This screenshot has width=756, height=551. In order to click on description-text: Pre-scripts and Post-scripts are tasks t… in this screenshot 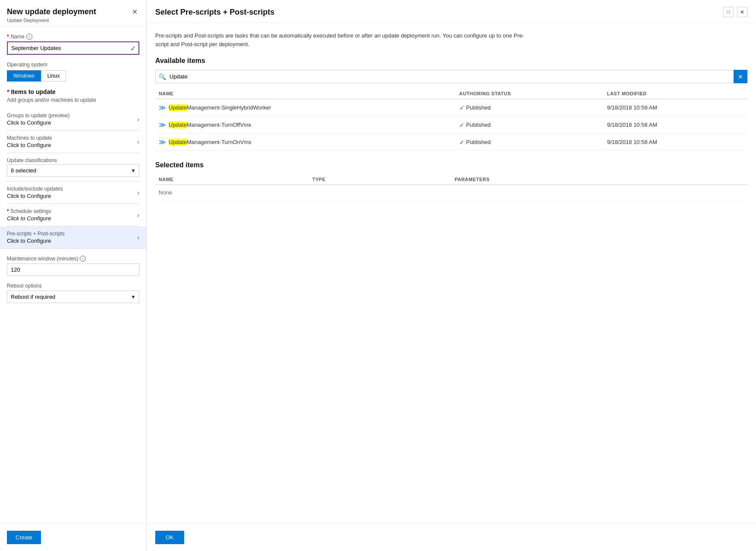, I will do `click(341, 40)`.